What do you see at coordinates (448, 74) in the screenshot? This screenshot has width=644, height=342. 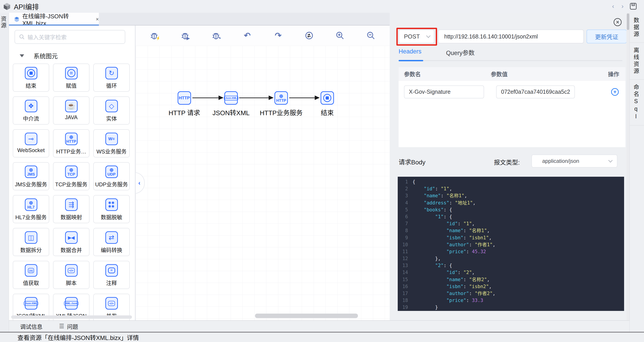 I see `col-param-name: 参数名` at bounding box center [448, 74].